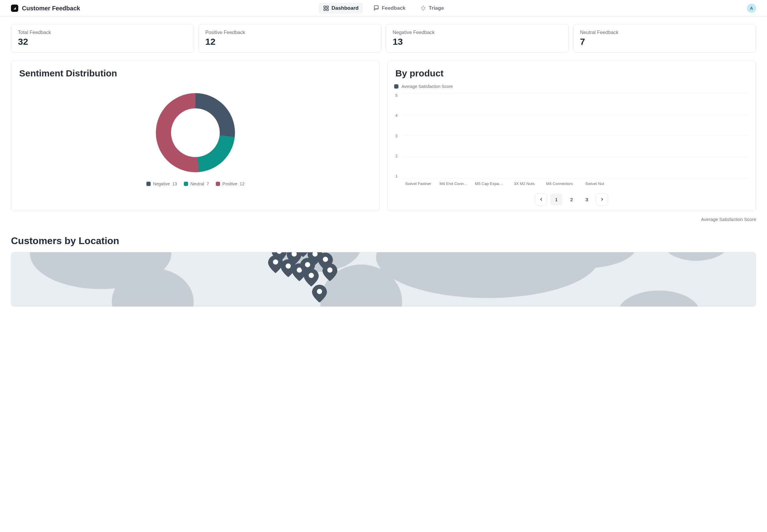  Describe the element at coordinates (665, 42) in the screenshot. I see `stat-value: 7` at that location.